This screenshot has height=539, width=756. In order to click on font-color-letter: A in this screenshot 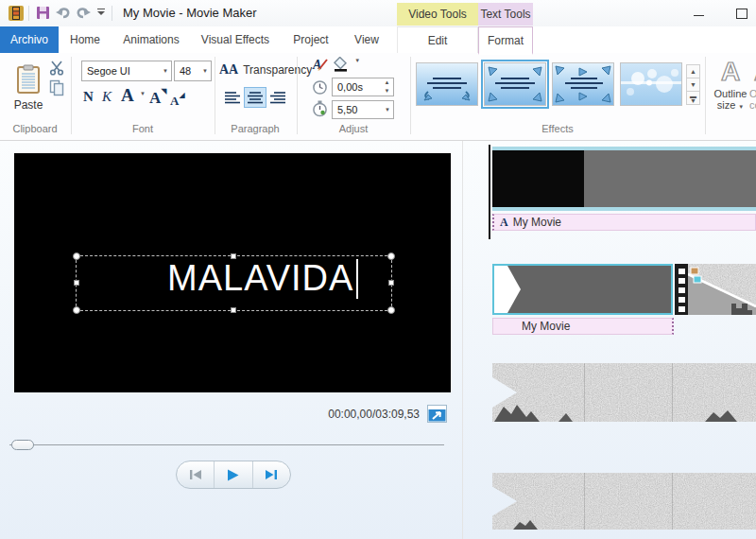, I will do `click(128, 95)`.